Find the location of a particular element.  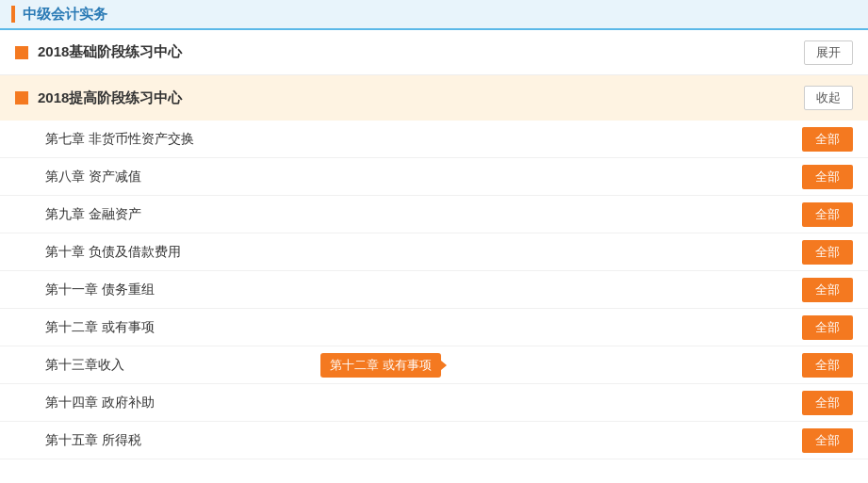

chapter-row: 第十章 负债及借款费用全部 is located at coordinates (434, 252).